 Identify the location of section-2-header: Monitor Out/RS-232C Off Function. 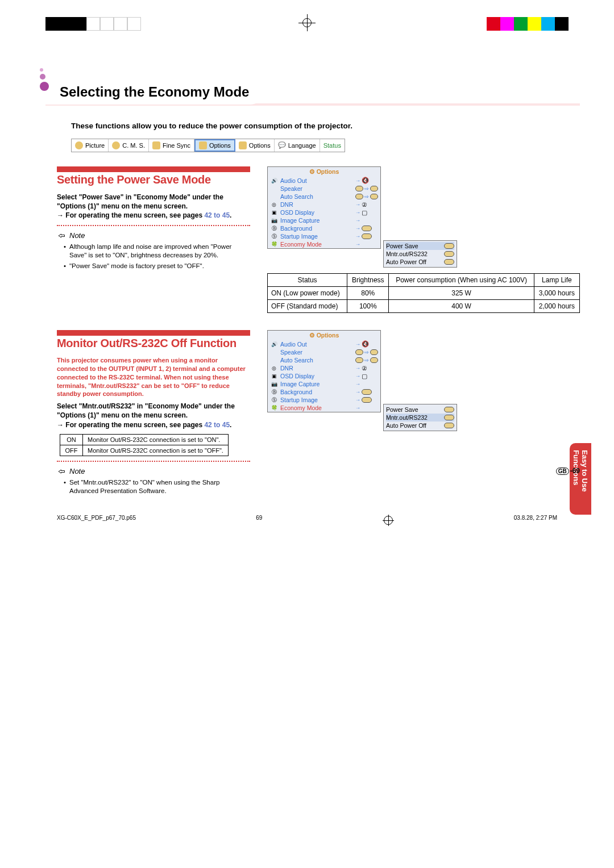
(154, 340).